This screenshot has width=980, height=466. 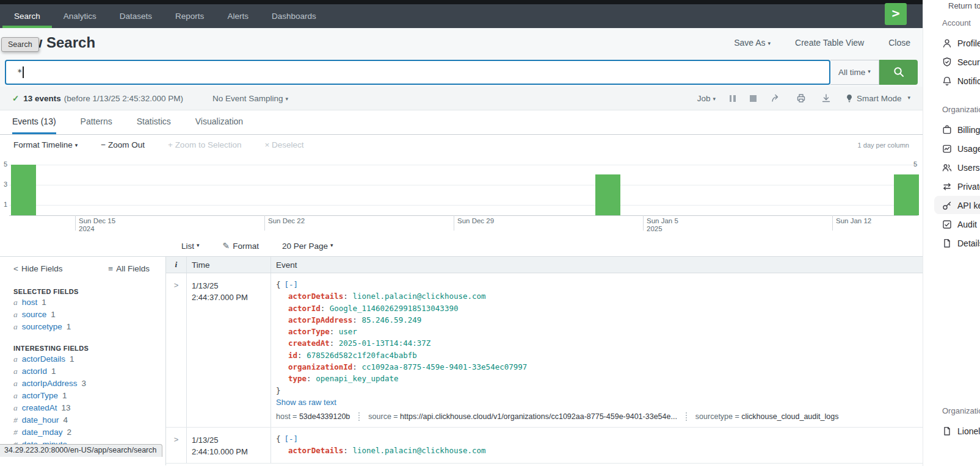 I want to click on all-fields-button: ≡All Fields, so click(x=129, y=268).